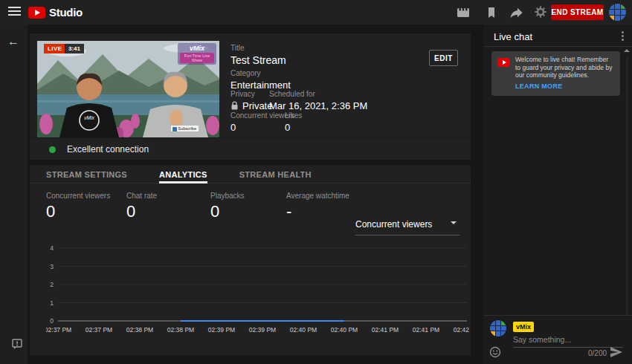  Describe the element at coordinates (275, 174) in the screenshot. I see `tab-stream-health: STREAM HEALTH` at that location.